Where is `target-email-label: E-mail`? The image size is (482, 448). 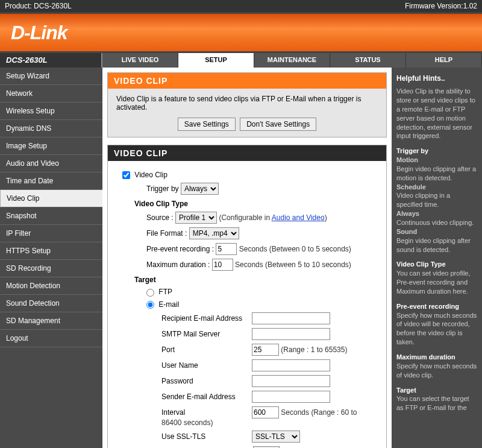 target-email-label: E-mail is located at coordinates (169, 304).